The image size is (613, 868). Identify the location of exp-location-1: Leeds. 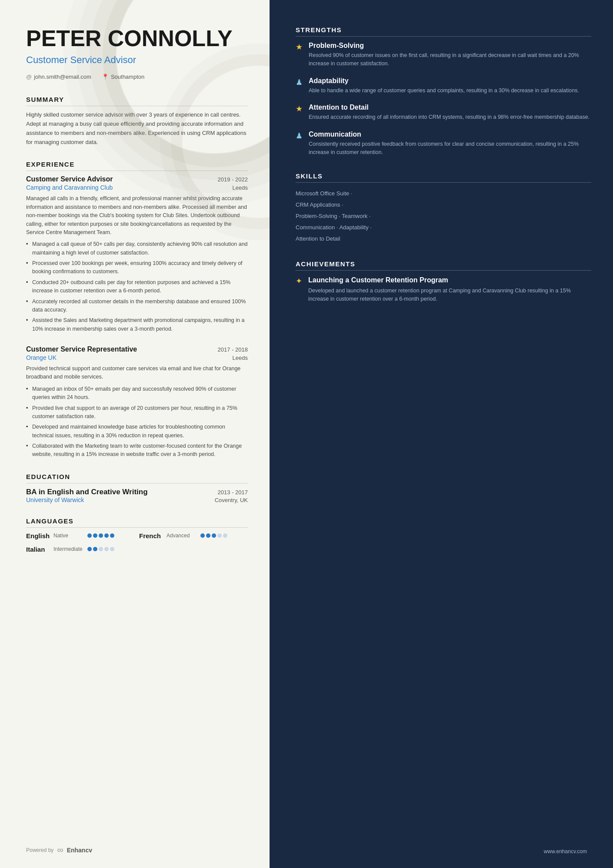
(240, 188).